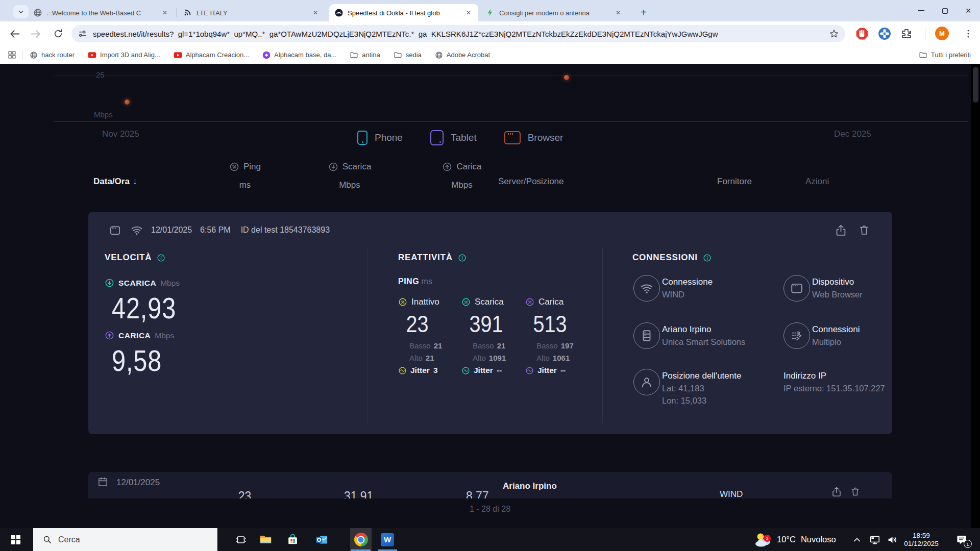  Describe the element at coordinates (945, 11) in the screenshot. I see `window-maximize-button` at that location.